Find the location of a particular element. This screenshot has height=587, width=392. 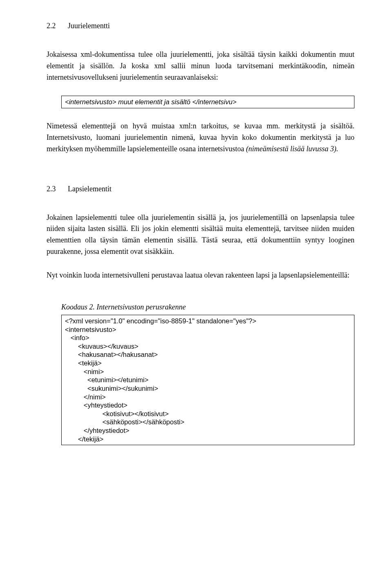

para-s1-2b: (nimeämisestä lisää luvussa 3). is located at coordinates (292, 149).